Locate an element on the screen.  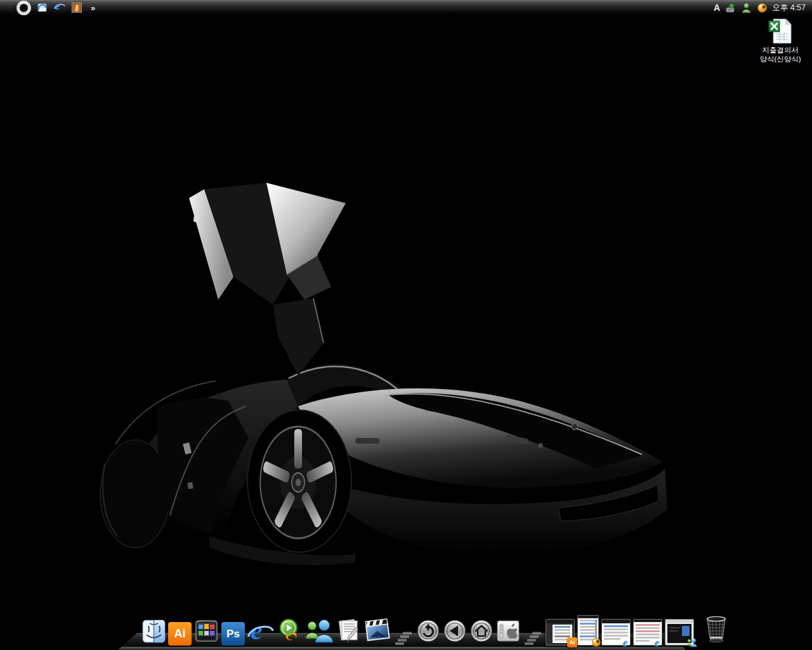
messenger-online-icon is located at coordinates (746, 8).